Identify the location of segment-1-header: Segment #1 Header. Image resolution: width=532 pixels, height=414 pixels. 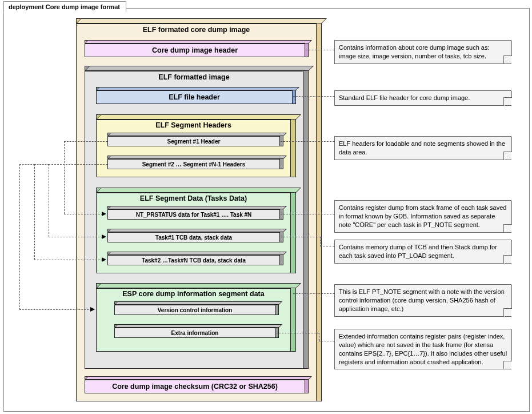
(195, 140).